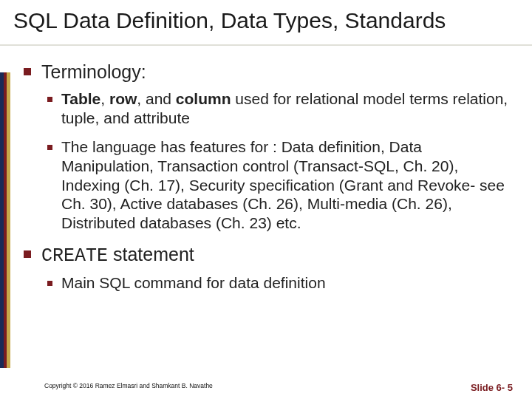 The width and height of the screenshot is (532, 399). Describe the element at coordinates (151, 254) in the screenshot. I see `create-rest: statement` at that location.